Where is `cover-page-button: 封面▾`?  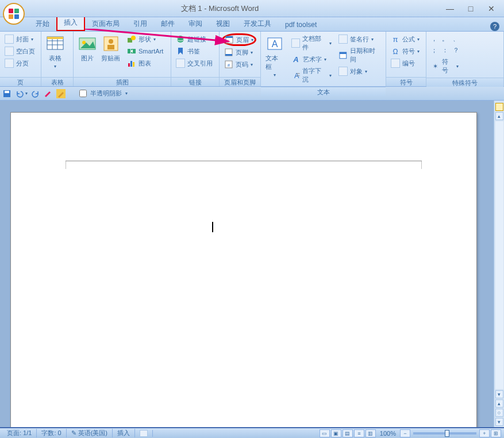
cover-page-button: 封面▾ is located at coordinates (20, 39).